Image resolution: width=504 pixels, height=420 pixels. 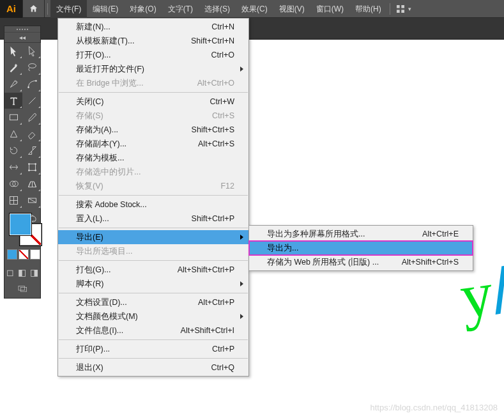 What do you see at coordinates (224, 349) in the screenshot?
I see `menu-item-shortcut: Ctrl+P` at bounding box center [224, 349].